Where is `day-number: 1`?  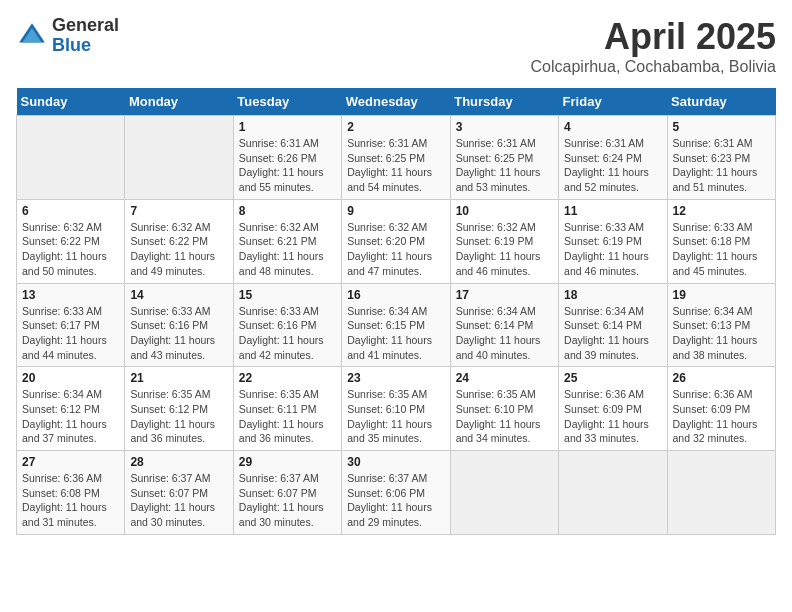
day-number: 1 is located at coordinates (288, 127).